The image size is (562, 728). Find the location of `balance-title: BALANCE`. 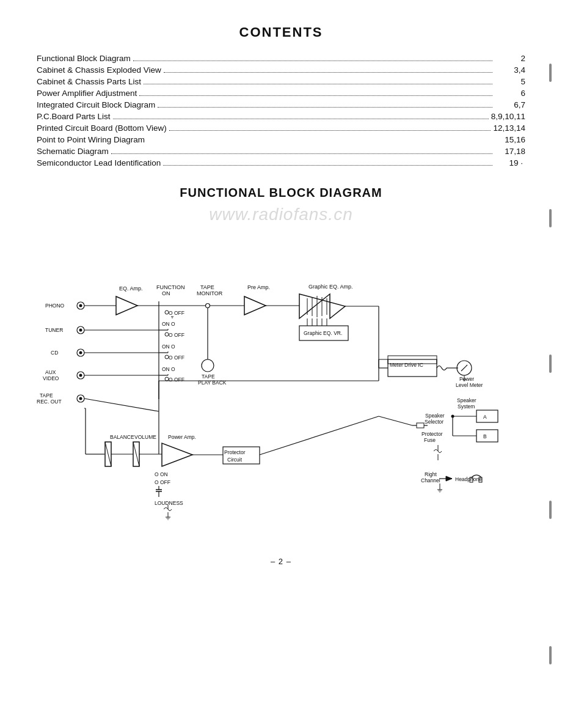

balance-title: BALANCE is located at coordinates (122, 437).